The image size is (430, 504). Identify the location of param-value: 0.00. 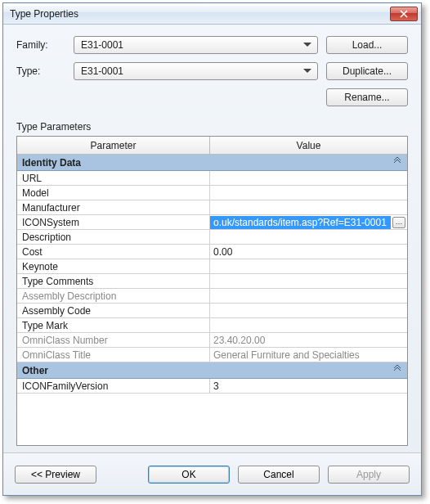
(309, 252).